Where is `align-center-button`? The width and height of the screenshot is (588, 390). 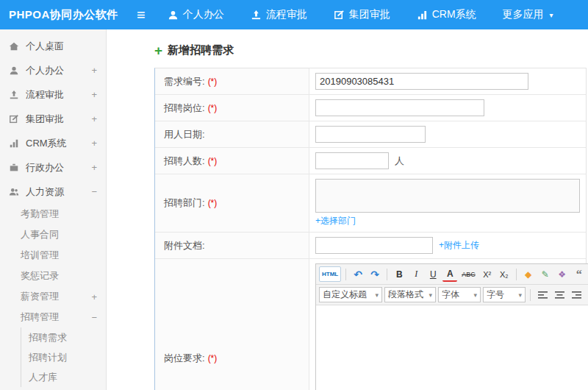 align-center-button is located at coordinates (559, 294).